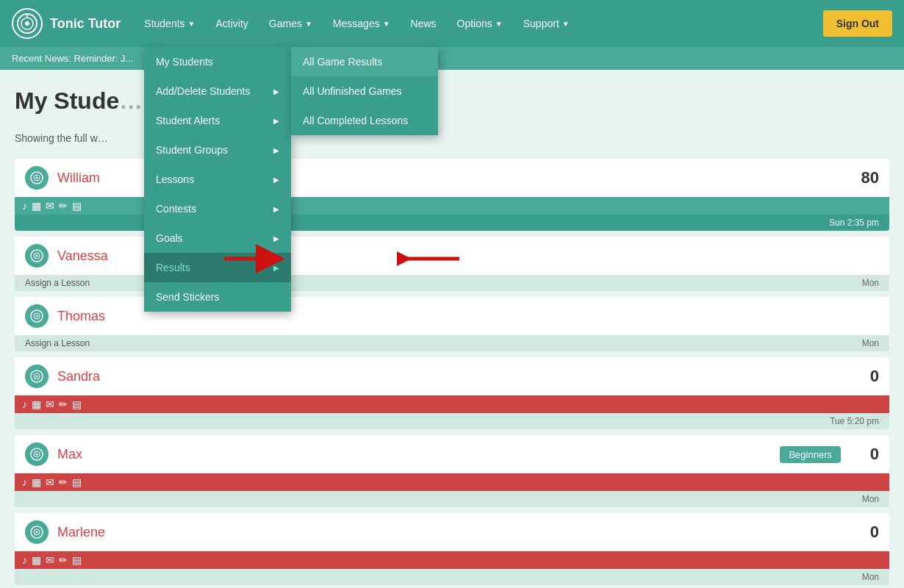  What do you see at coordinates (218, 179) in the screenshot?
I see `students-dropdown: My Students Add/Delete Students ▶ Studen…` at bounding box center [218, 179].